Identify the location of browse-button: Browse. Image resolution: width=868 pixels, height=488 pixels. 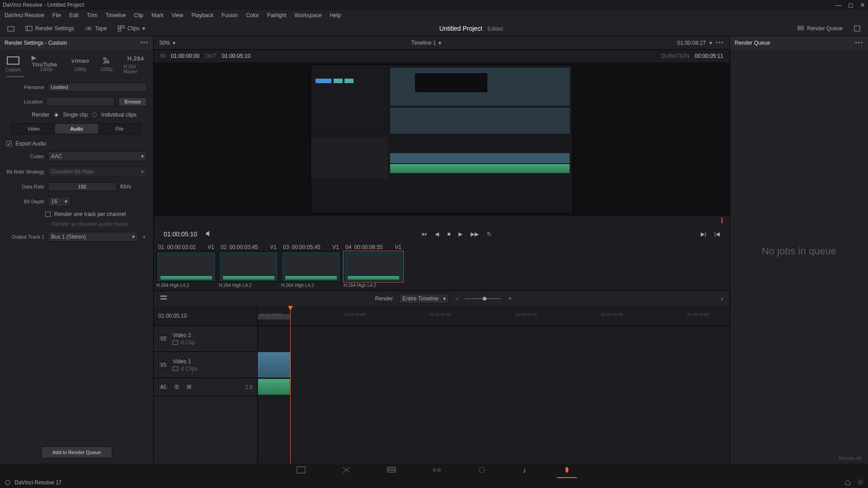
(133, 102).